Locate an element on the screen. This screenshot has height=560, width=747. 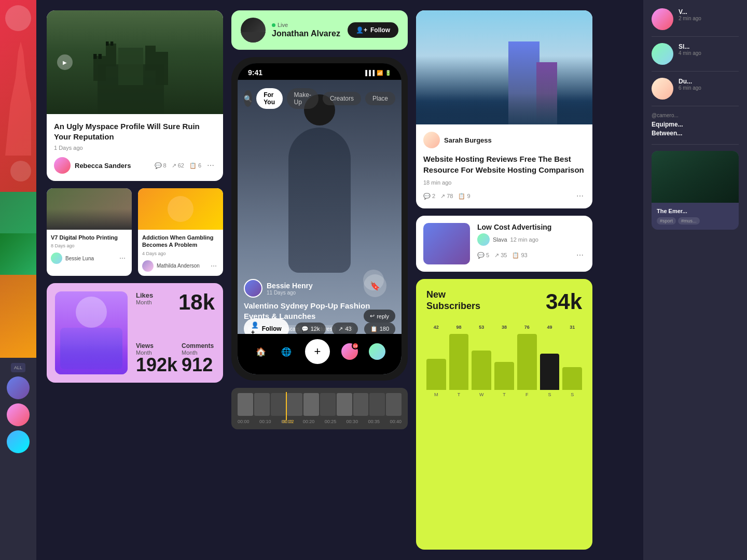
phone-bottom-bar: 🏠 🌐 + 24 is located at coordinates (320, 354).